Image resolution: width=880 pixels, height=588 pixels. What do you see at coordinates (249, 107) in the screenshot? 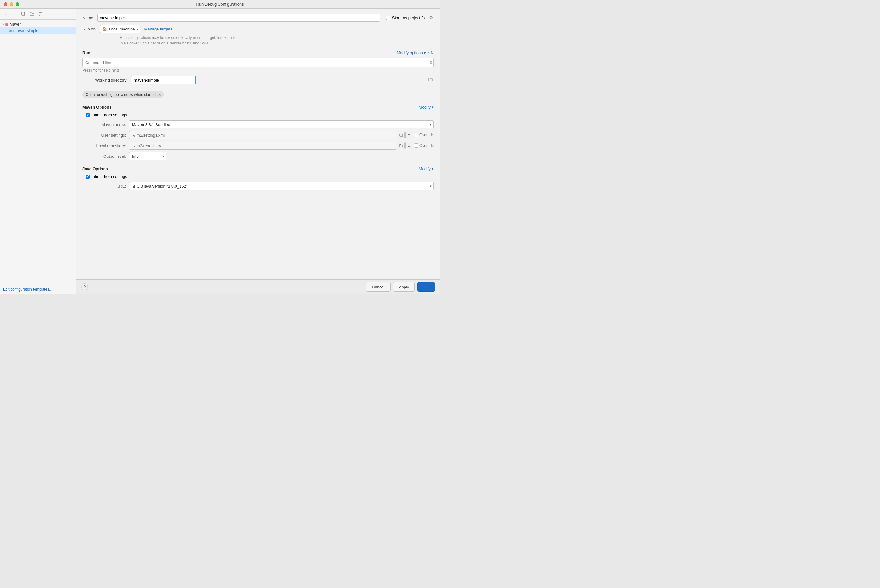
I see `maven-section-title-line: Maven Options` at bounding box center [249, 107].